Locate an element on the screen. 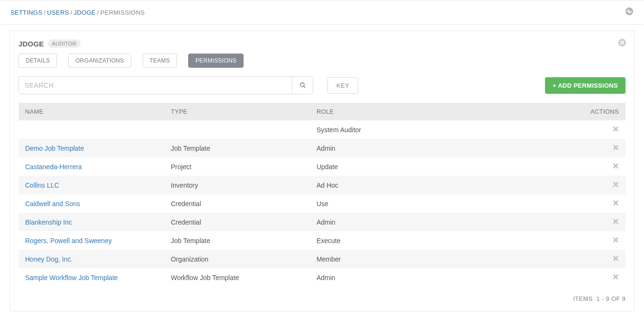  permission-name-link: Honey Dog, Inc. is located at coordinates (49, 259).